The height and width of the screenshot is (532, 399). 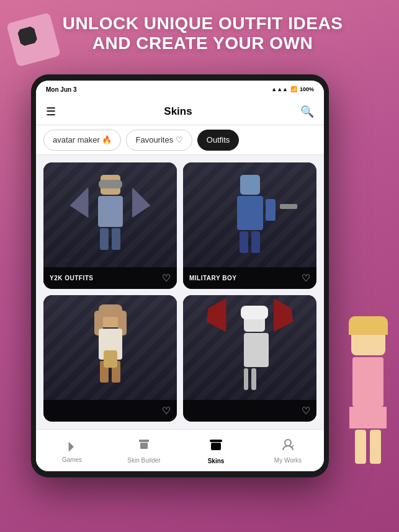 What do you see at coordinates (216, 446) in the screenshot?
I see `skins-icon` at bounding box center [216, 446].